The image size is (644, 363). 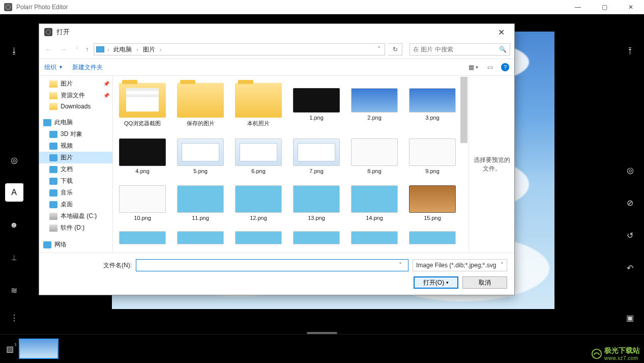 I want to click on net-icon, so click(x=47, y=245).